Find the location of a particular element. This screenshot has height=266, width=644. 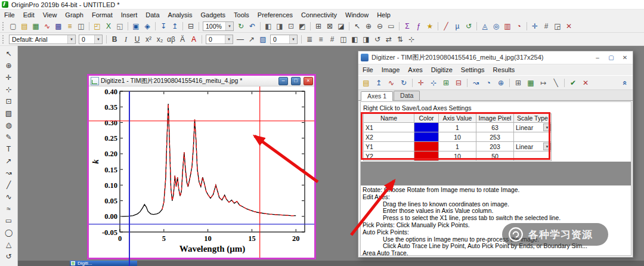

tab-axes-1: Axes 1 is located at coordinates (377, 96).